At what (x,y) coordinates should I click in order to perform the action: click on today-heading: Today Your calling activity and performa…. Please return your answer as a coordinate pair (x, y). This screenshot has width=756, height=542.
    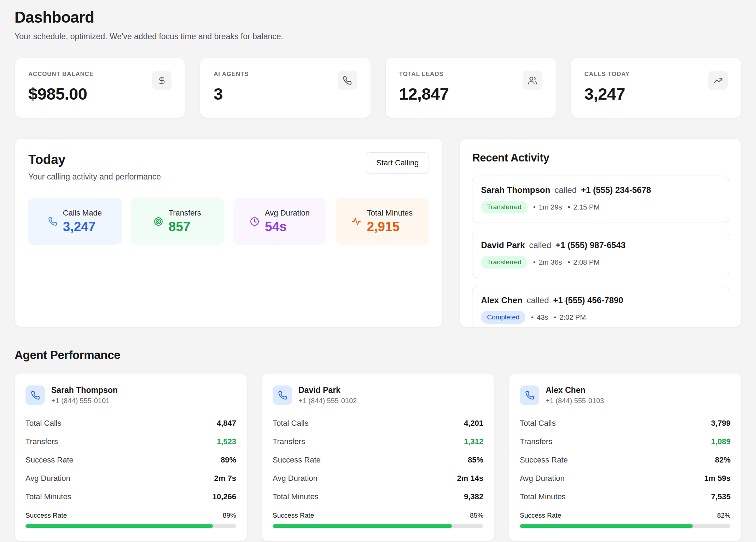
    Looking at the image, I should click on (95, 167).